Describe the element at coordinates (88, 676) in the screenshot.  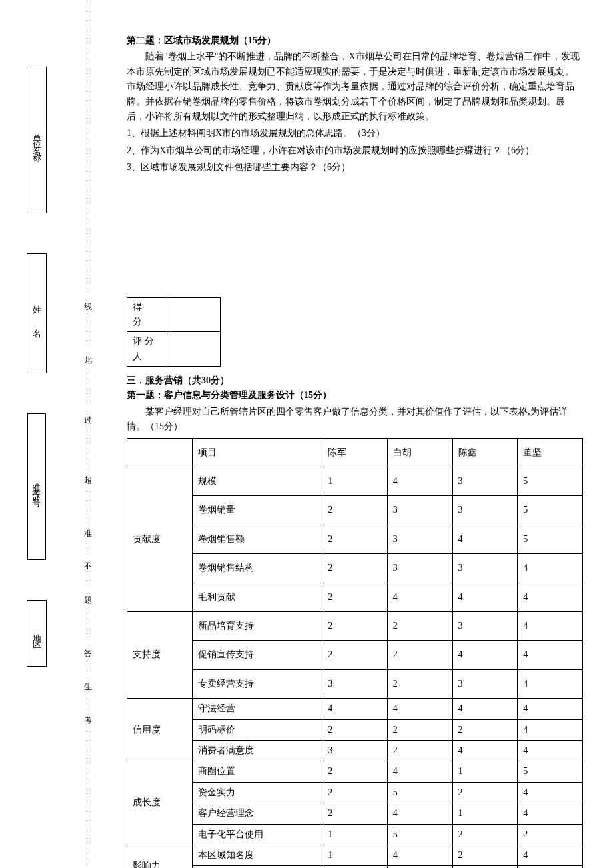
I see `binding-line-char: 生` at that location.